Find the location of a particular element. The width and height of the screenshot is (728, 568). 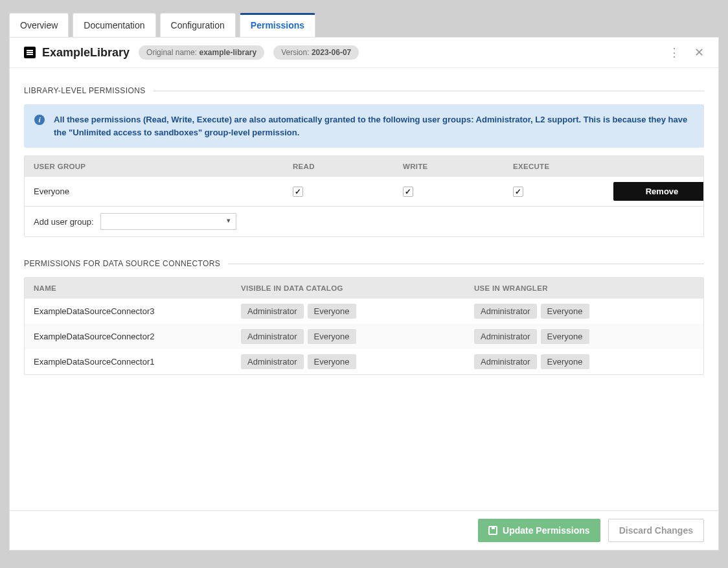

add-user-group-row: Add user group: is located at coordinates (364, 222).